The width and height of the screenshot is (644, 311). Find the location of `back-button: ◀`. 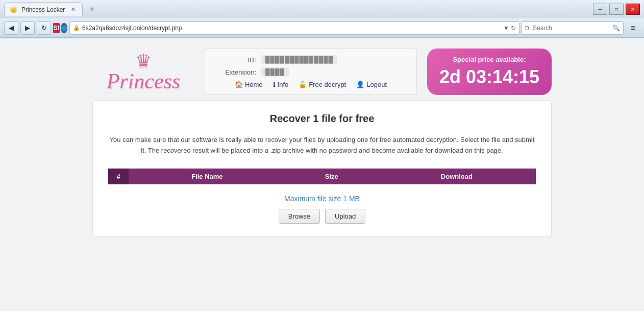

back-button: ◀ is located at coordinates (11, 28).